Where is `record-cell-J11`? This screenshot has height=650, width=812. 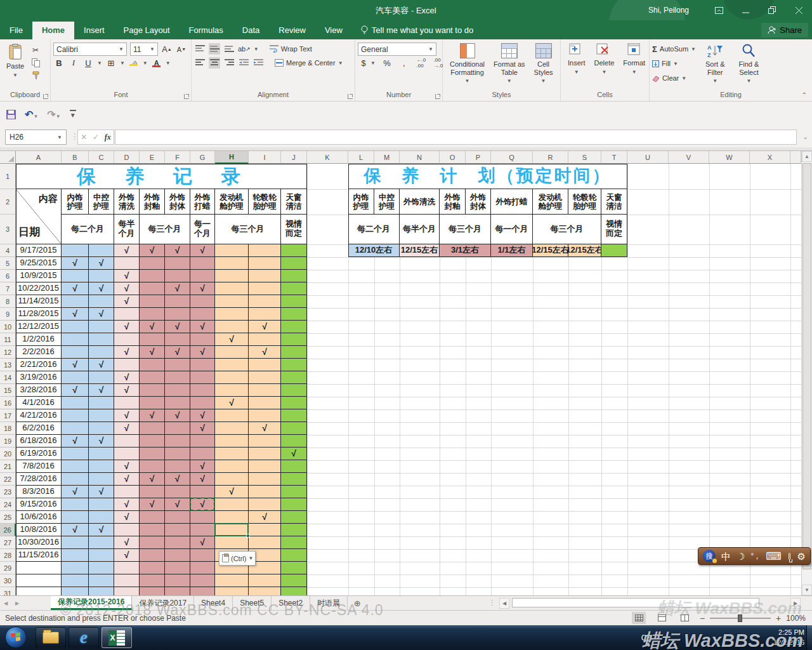
record-cell-J11 is located at coordinates (294, 340).